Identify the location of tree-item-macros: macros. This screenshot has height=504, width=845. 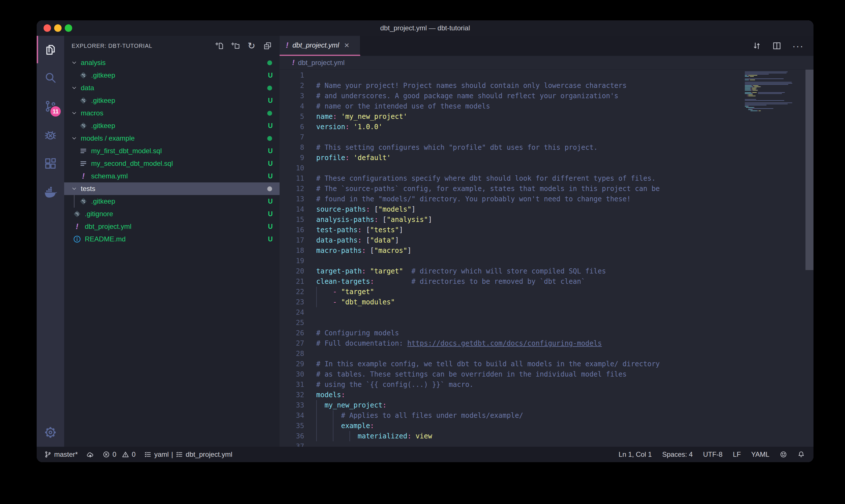
(172, 113).